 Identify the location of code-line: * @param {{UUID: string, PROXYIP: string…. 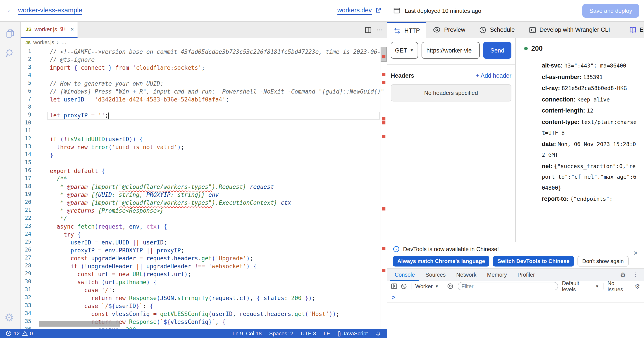
(209, 195).